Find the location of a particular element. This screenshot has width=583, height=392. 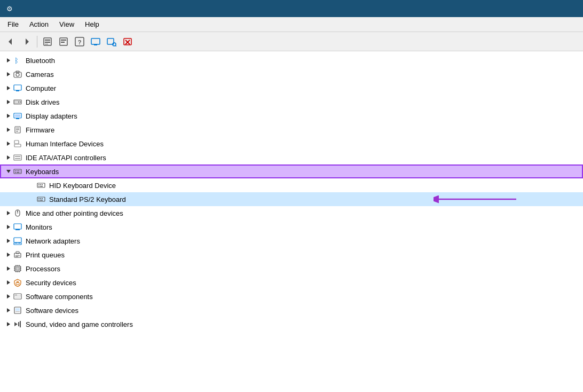

update-driver-button is located at coordinates (64, 42).